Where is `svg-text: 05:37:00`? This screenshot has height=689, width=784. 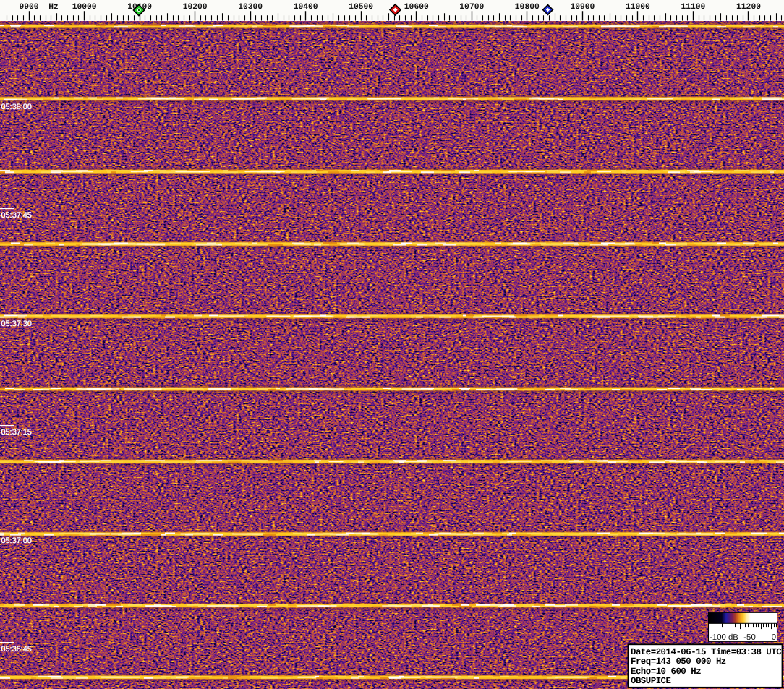
svg-text: 05:37:00 is located at coordinates (17, 541).